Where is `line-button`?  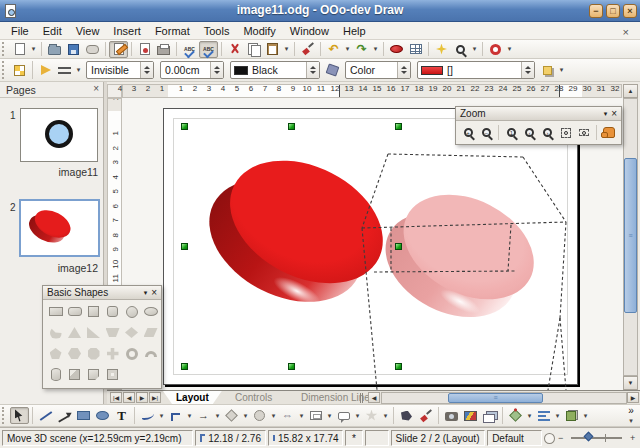 line-button is located at coordinates (46, 70).